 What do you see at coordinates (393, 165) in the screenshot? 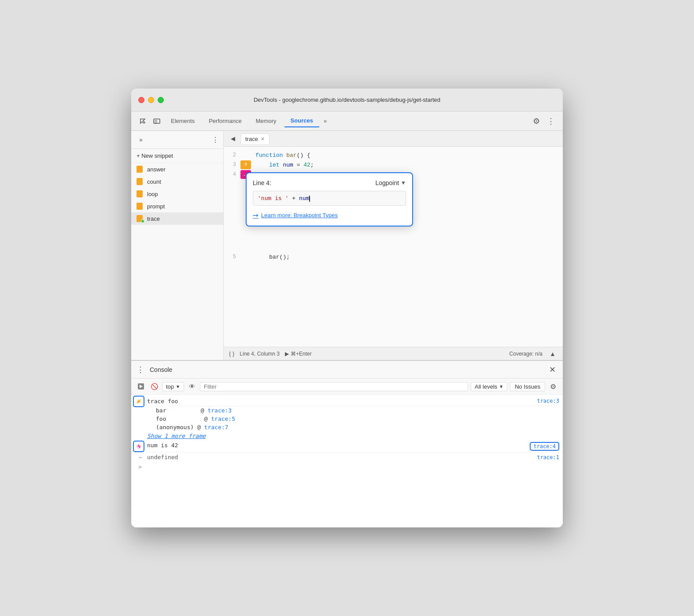
I see `code-line-3: 3 ? let num = 42;` at bounding box center [393, 165].